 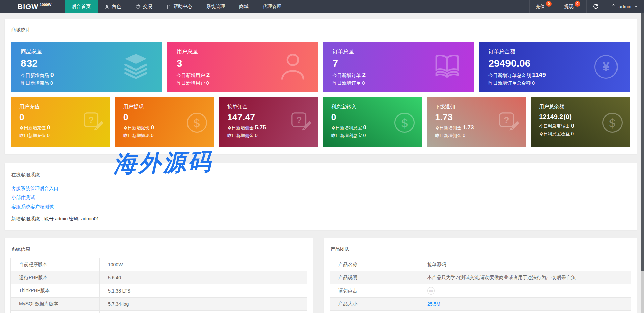 I want to click on menu-item-label: 后台首页, so click(x=81, y=7).